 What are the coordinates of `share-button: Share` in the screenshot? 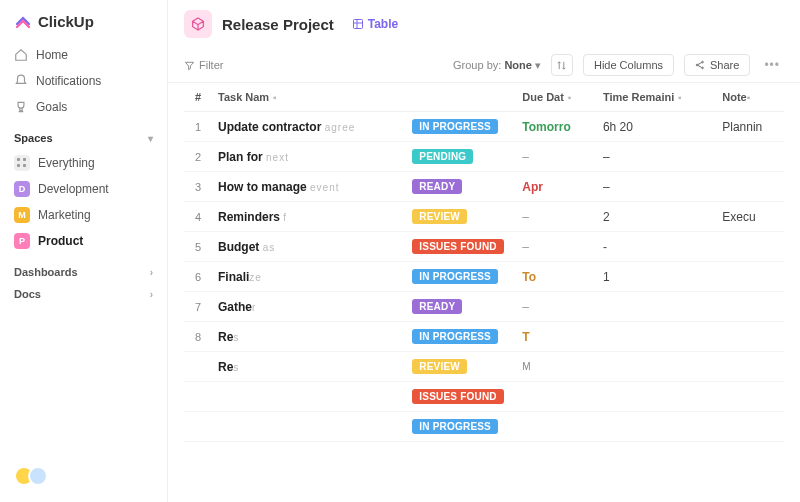 It's located at (717, 65).